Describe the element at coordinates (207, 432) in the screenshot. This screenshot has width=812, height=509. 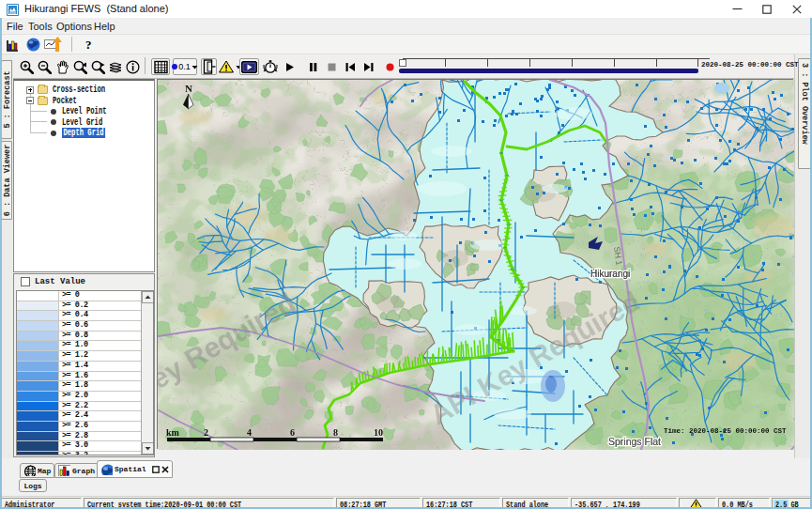
I see `svg-text: 2` at that location.